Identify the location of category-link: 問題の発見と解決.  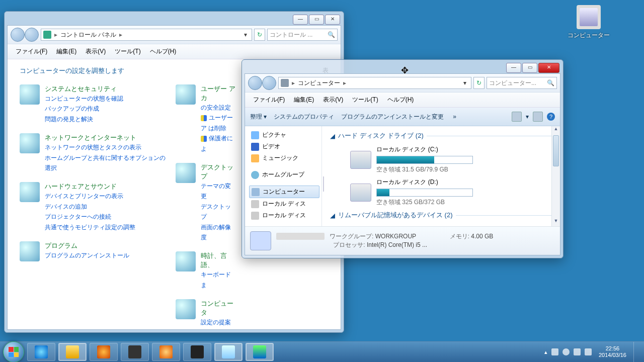
(84, 119).